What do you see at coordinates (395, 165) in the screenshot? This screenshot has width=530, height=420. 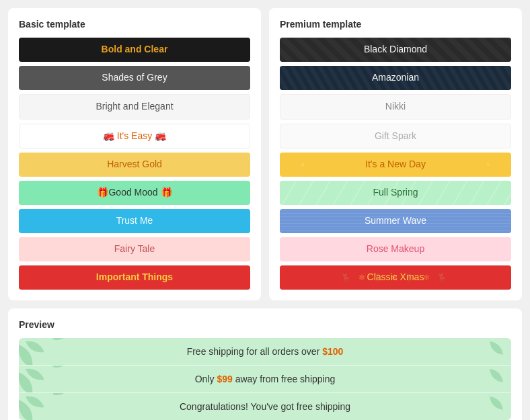 I see `premium-template-its-a-new-day: It's a New Day` at bounding box center [395, 165].